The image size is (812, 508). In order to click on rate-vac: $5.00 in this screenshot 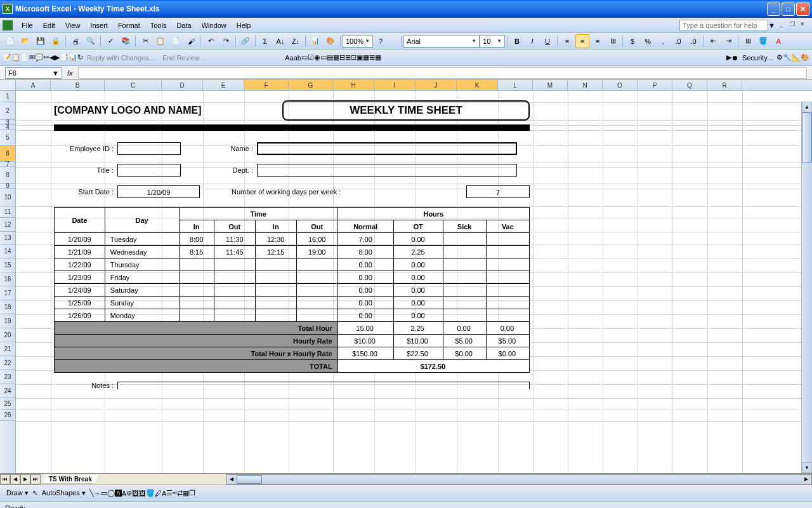, I will do `click(508, 341)`.